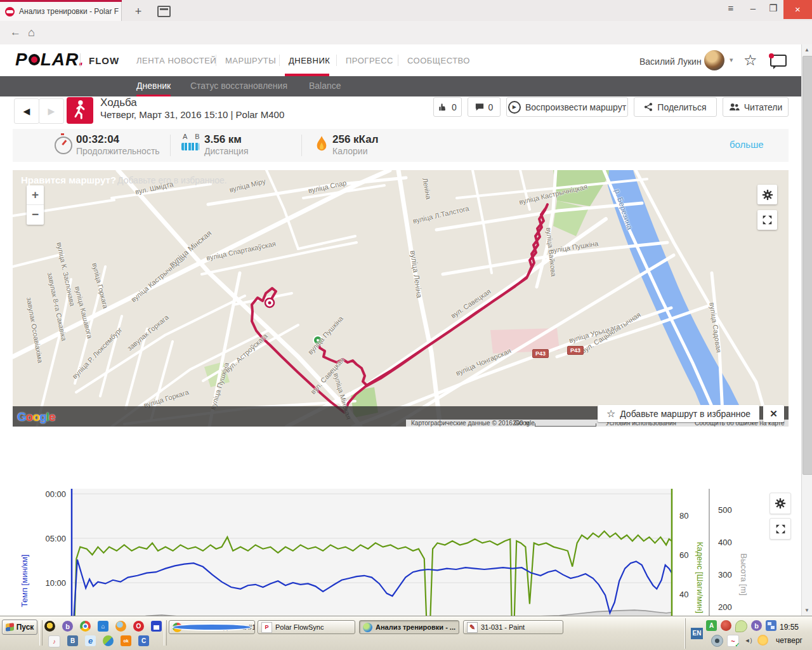  Describe the element at coordinates (773, 8) in the screenshot. I see `restore-button: ❒` at that location.